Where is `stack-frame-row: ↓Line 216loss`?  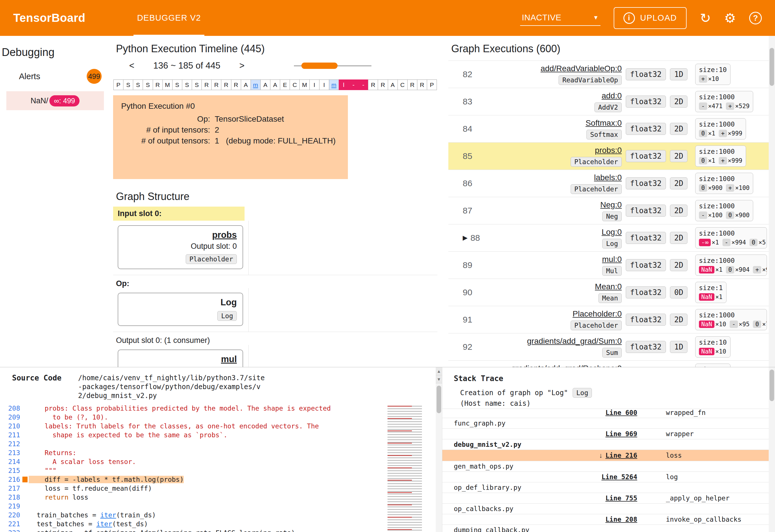
stack-frame-row: ↓Line 216loss is located at coordinates (609, 455).